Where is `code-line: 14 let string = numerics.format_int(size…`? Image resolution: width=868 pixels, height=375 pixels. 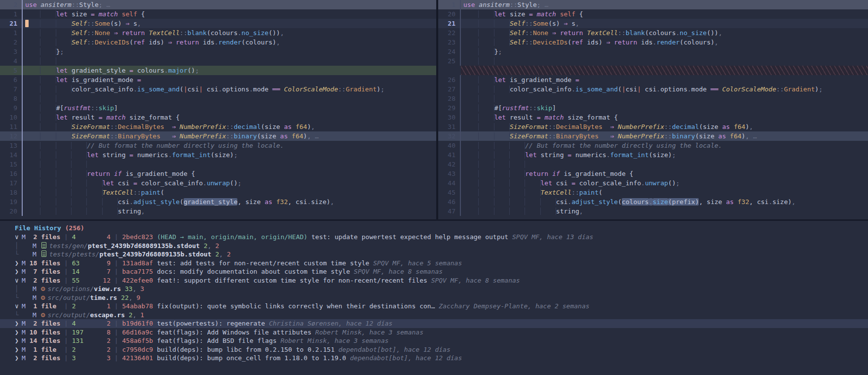 code-line: 14 let string = numerics.format_int(size… is located at coordinates (218, 155).